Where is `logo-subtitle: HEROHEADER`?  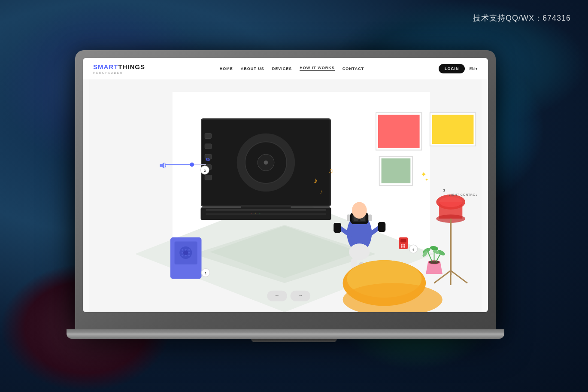
logo-subtitle: HEROHEADER is located at coordinates (119, 73).